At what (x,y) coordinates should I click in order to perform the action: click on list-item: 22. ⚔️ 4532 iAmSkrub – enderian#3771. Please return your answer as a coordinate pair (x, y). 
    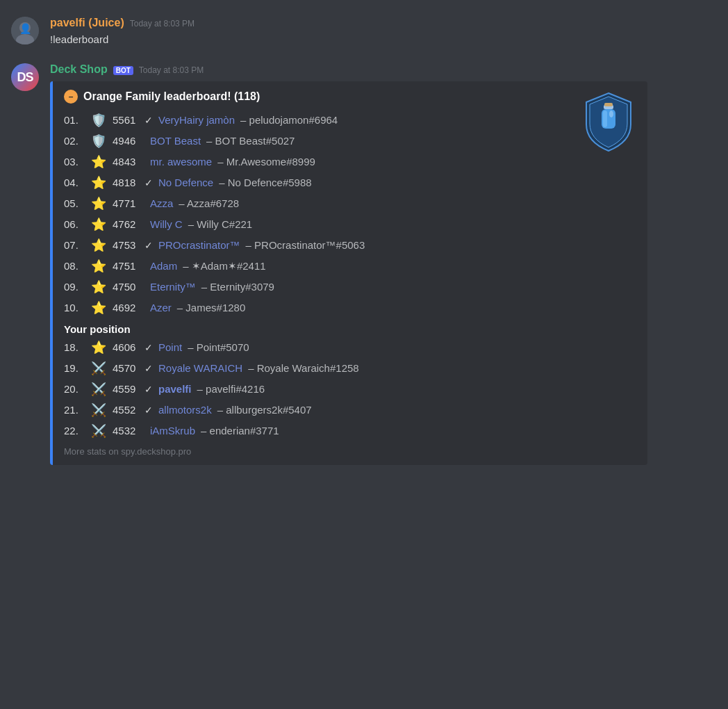
    Looking at the image, I should click on (350, 431).